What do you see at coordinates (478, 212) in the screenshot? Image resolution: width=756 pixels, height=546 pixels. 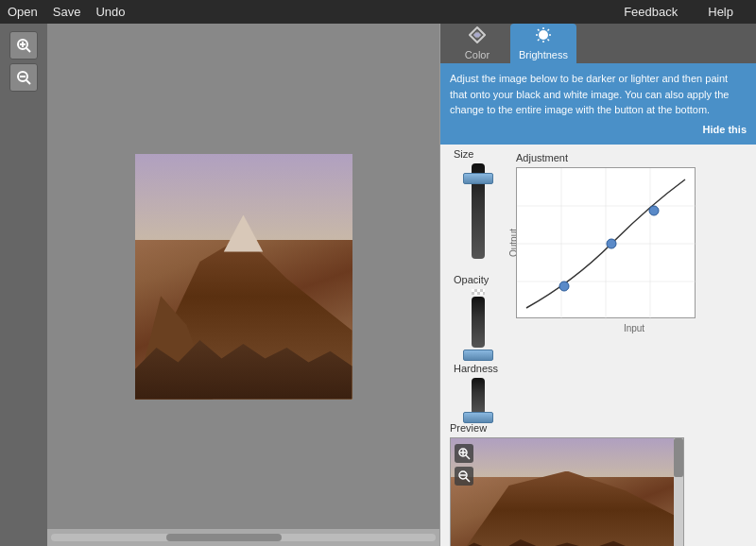 I see `size-slider-track` at bounding box center [478, 212].